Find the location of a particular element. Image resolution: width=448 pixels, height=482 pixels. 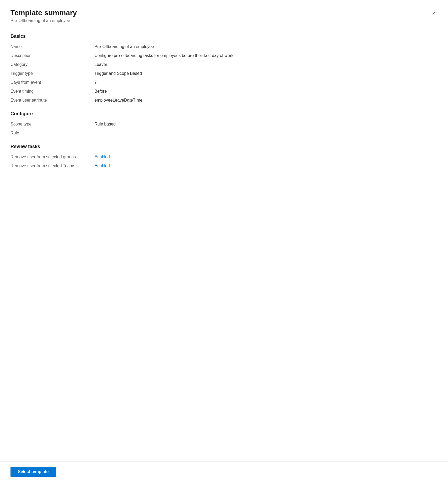

field-value-event-user-attribute: employeeLeaveDateTIme is located at coordinates (266, 100).